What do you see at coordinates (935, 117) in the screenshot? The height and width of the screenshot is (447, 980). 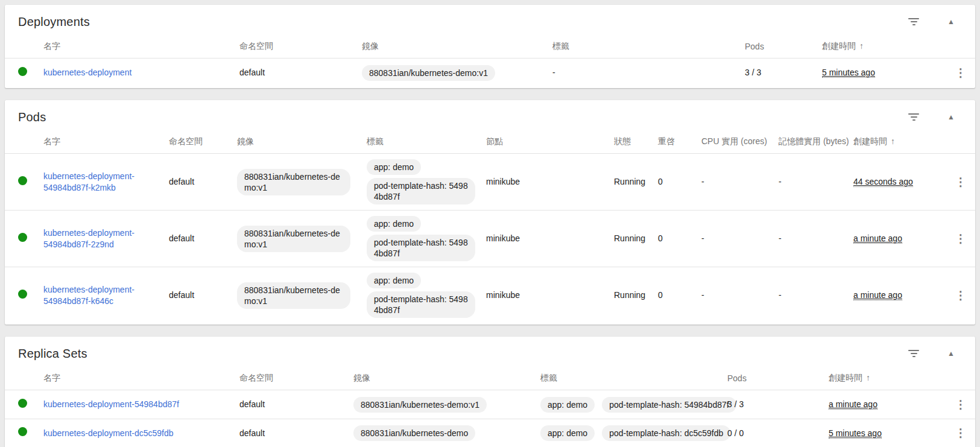 I see `pods-header-actions: ▲` at bounding box center [935, 117].